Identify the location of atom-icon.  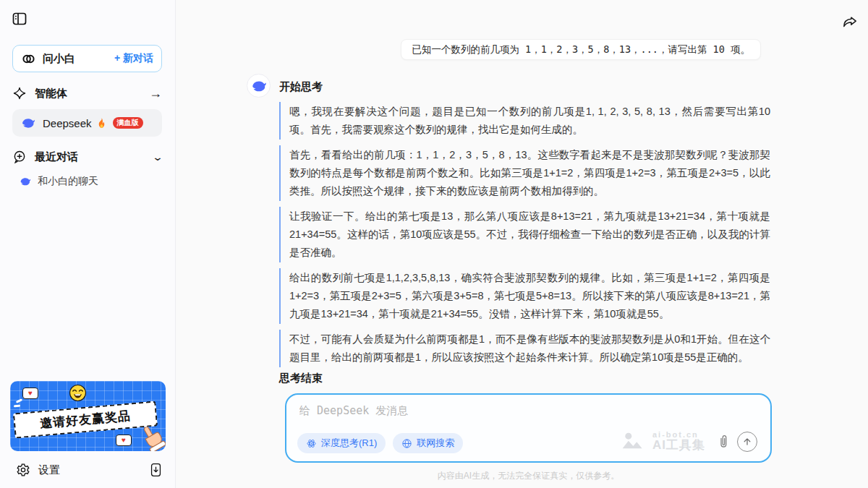
(311, 444).